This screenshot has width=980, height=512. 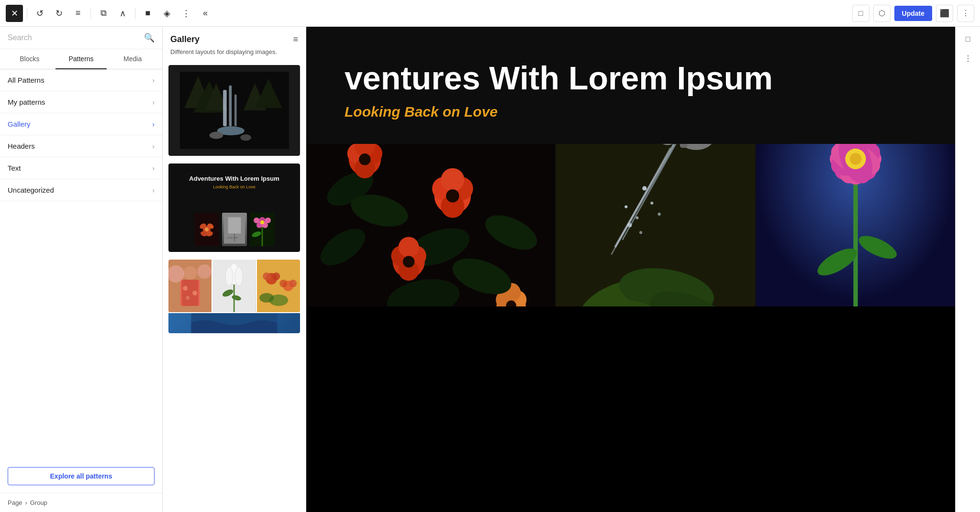 What do you see at coordinates (234, 229) in the screenshot?
I see `adv-image-2: some text` at bounding box center [234, 229].